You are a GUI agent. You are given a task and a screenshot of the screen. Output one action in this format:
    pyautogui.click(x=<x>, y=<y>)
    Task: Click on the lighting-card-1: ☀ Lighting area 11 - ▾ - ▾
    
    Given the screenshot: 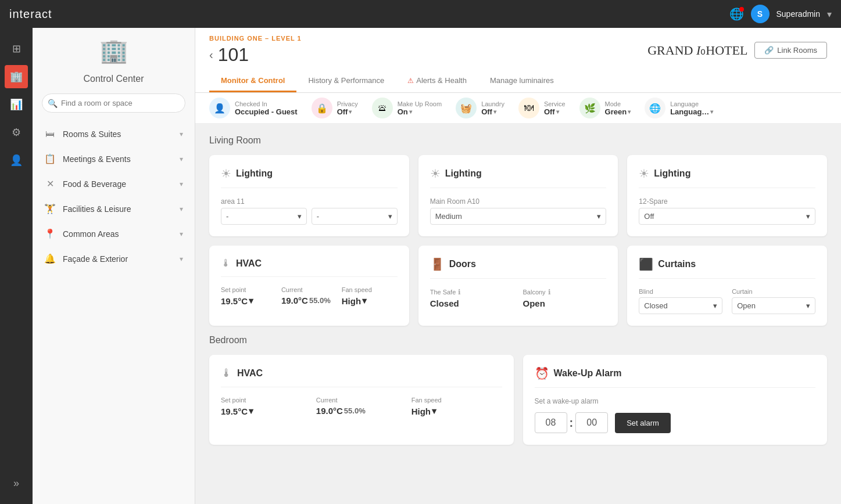 What is the action you would take?
    pyautogui.click(x=309, y=196)
    